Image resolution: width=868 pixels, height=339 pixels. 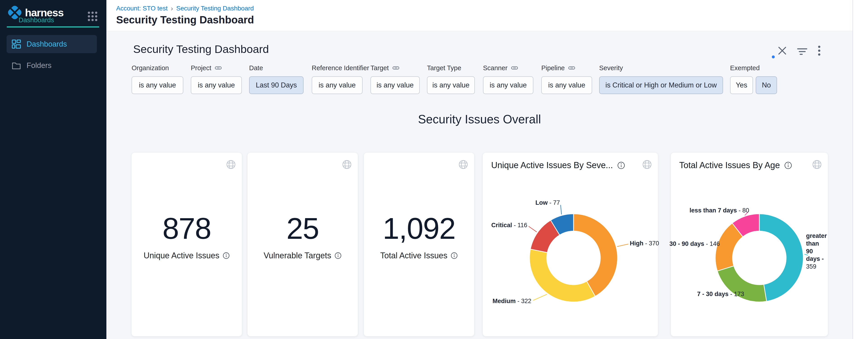 I want to click on filter-label: Exempted, so click(x=753, y=68).